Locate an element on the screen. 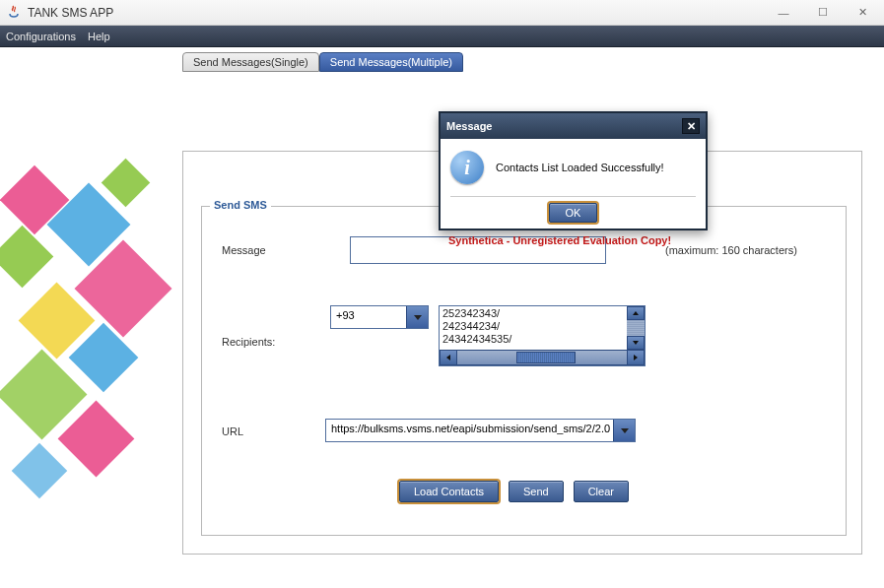  max-chars-label: (maximum: 160 characters) is located at coordinates (731, 250).